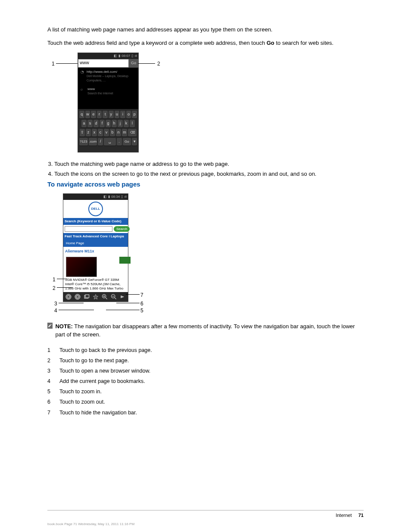 The height and width of the screenshot is (532, 411). I want to click on legend-row: 2Touch to go to the next page., so click(102, 361).